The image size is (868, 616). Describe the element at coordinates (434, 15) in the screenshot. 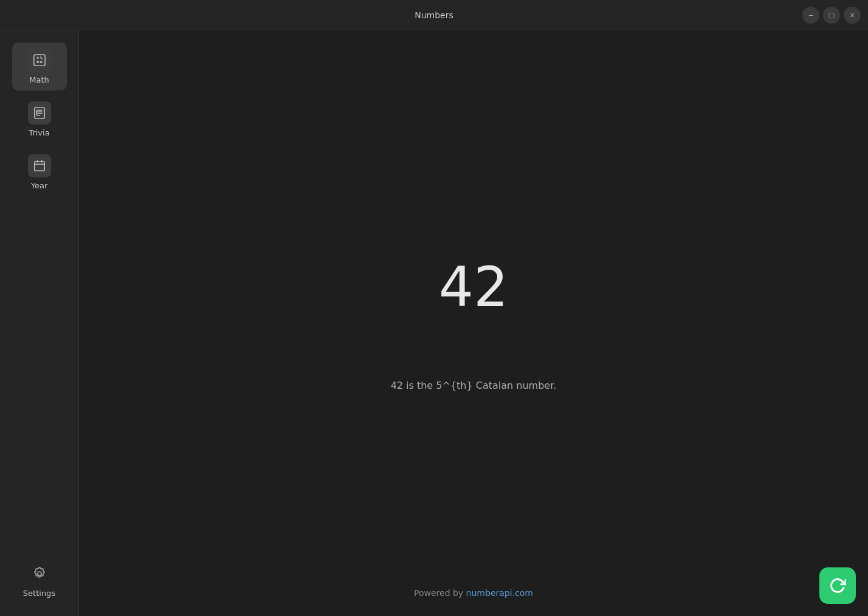

I see `titlebar: Numbers − □ ×` at that location.